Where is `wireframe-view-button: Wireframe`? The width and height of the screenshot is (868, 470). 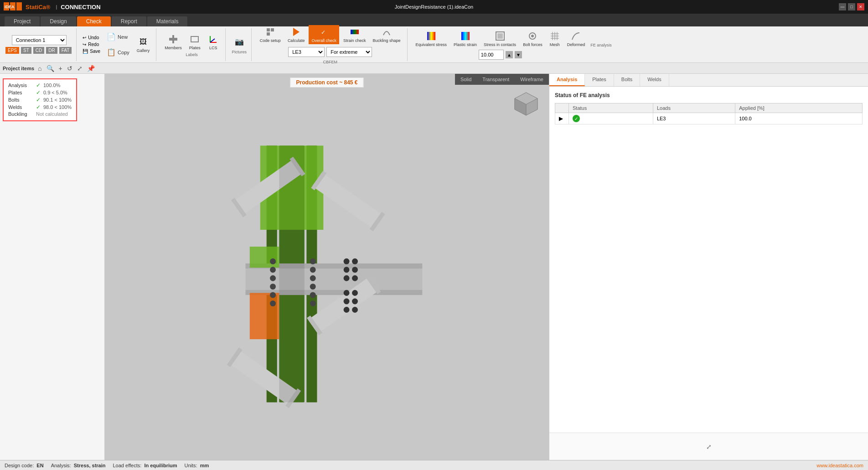 wireframe-view-button: Wireframe is located at coordinates (532, 79).